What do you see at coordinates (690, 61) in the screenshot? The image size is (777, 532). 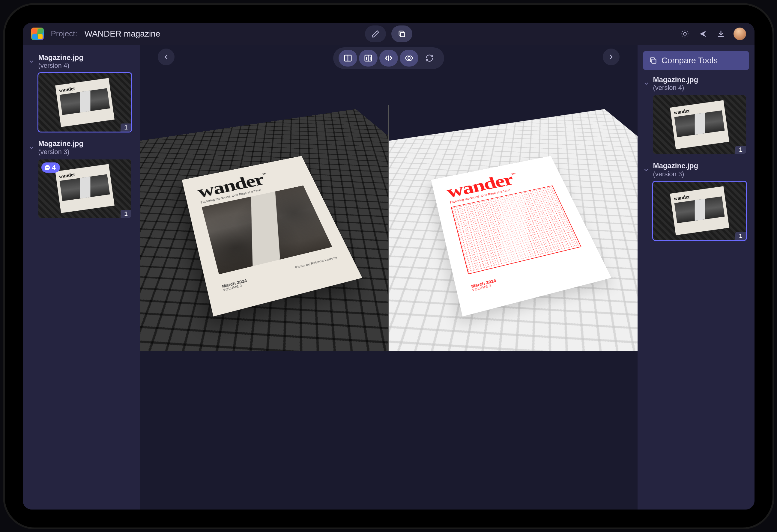 I see `compare-tools-title: Compare Tools` at bounding box center [690, 61].